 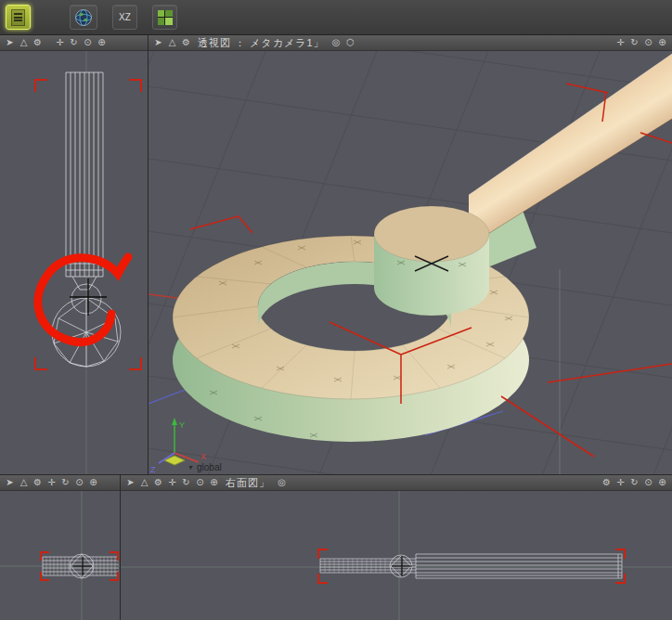 I want to click on perspective-viewport-header: ➤ △ ⚙ 透視図 ： メタカメラ1」 ◎ ⬡ ✛ ↻ ⊙ ⊕, so click(x=410, y=43).